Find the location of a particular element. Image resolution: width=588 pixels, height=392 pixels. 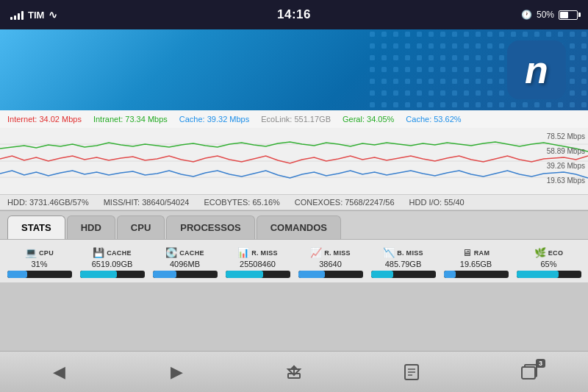

stat-conexoes: CONEXOES: 7568/2247/56 is located at coordinates (345, 202).